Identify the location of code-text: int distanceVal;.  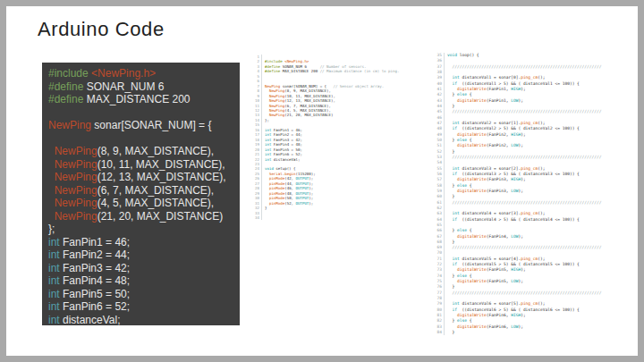
(281, 159).